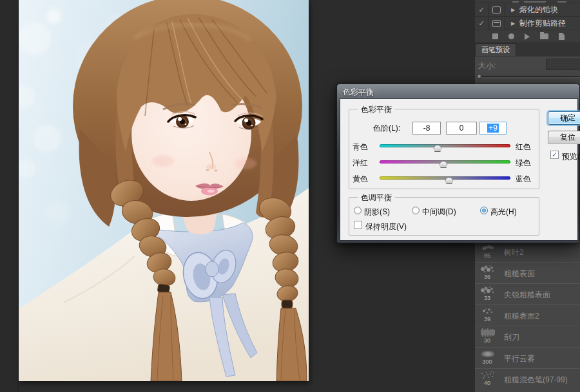 This screenshot has height=392, width=580. Describe the element at coordinates (512, 36) in the screenshot. I see `record-icon` at that location.